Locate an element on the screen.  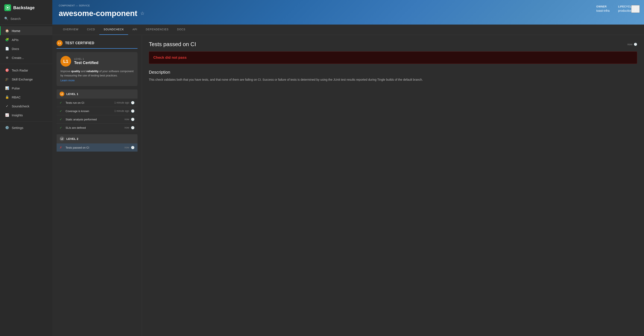
detail-title: Tests passed on CI is located at coordinates (172, 44).